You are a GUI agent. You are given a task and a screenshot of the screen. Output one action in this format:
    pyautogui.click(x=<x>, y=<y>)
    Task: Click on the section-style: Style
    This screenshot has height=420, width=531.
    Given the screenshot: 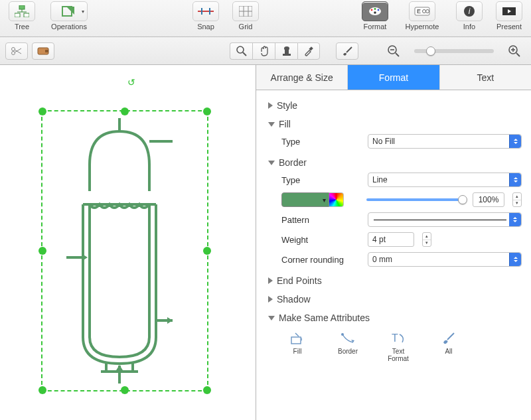 What is the action you would take?
    pyautogui.click(x=395, y=105)
    